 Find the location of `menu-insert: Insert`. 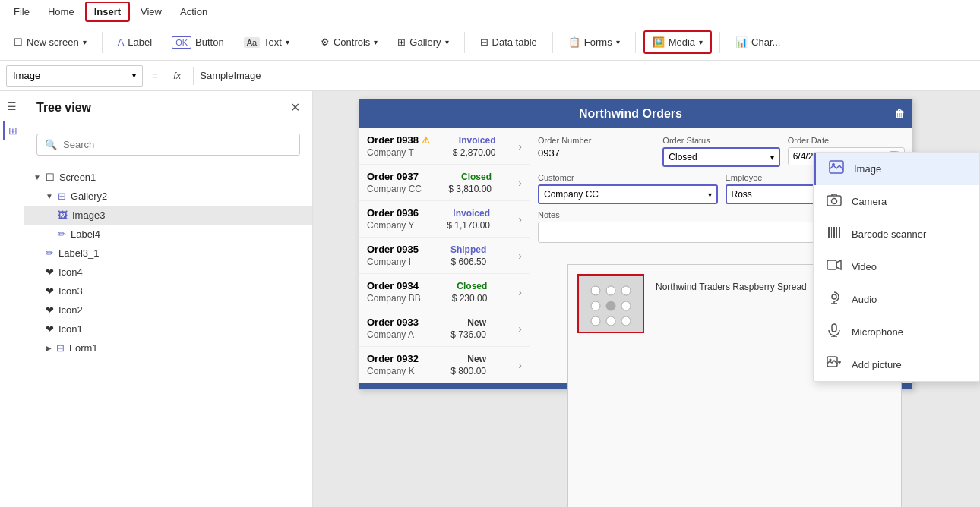

menu-insert: Insert is located at coordinates (108, 12).